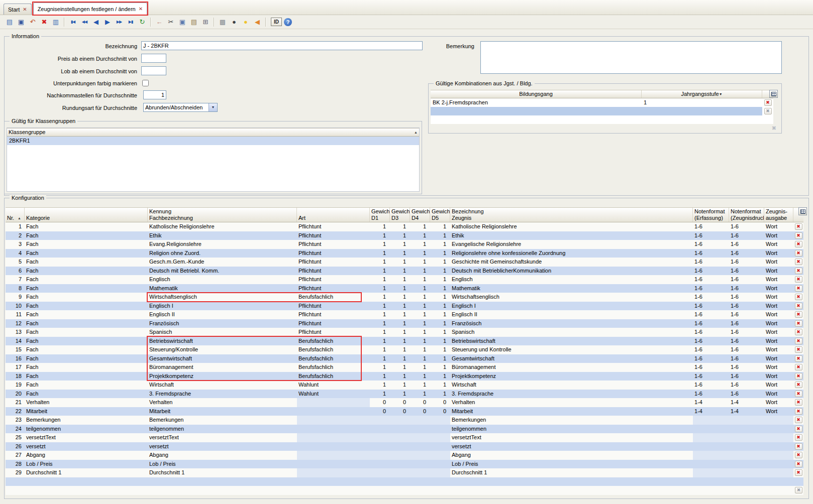  Describe the element at coordinates (404, 227) in the screenshot. I see `config-row: 1FachKatholische ReligionslehrePflichtun…` at that location.